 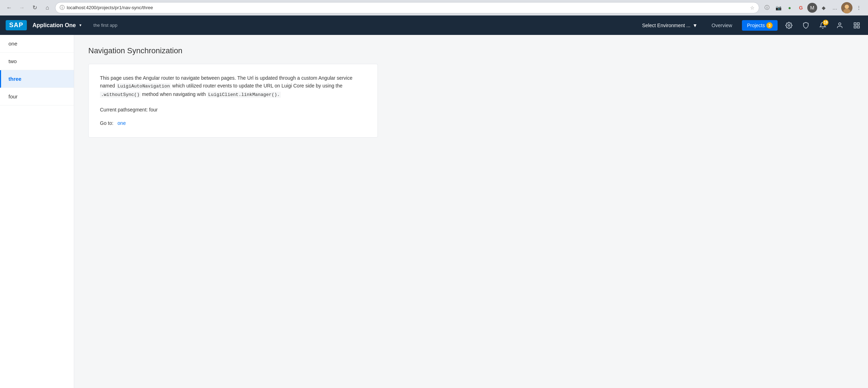 I want to click on address-bar: ⓘ ☆, so click(x=407, y=8).